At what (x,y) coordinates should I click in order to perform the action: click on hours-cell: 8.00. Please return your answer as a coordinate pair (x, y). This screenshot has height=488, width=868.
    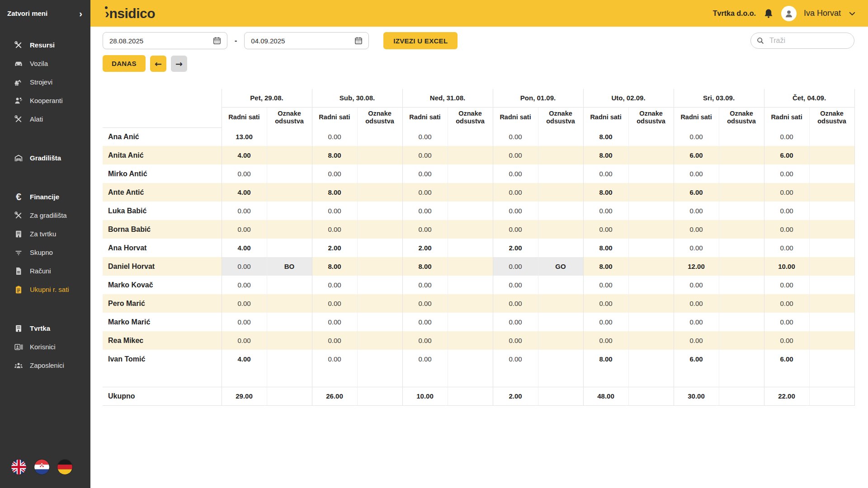
    Looking at the image, I should click on (606, 248).